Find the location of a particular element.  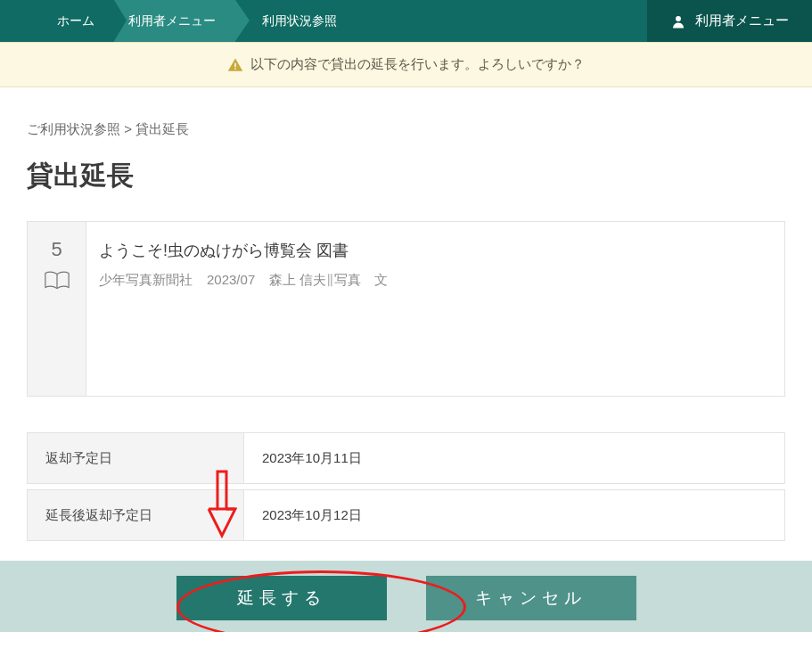

extended-return-date-label: 延長後返却予定日 is located at coordinates (135, 515).